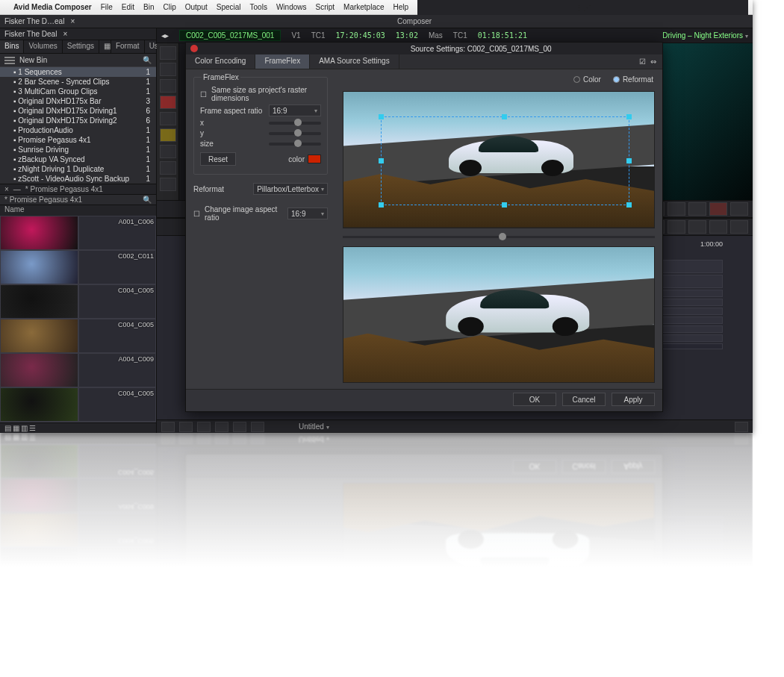 The image size is (784, 677). Describe the element at coordinates (739, 654) in the screenshot. I see `lift-icon` at that location.